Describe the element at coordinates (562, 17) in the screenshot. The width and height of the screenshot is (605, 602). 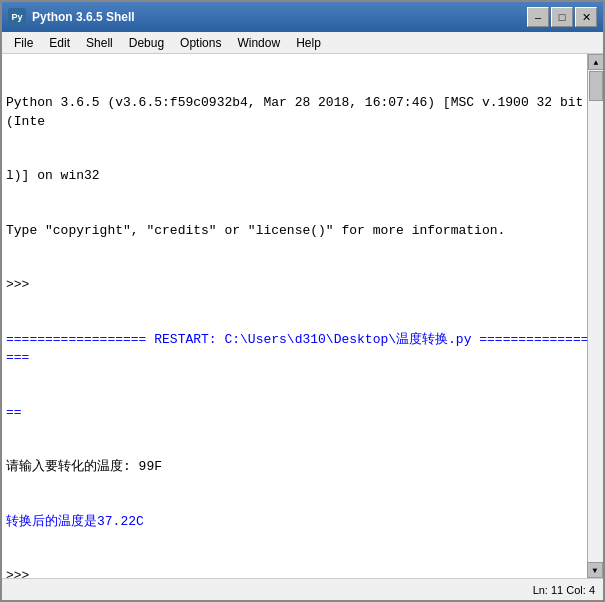
I see `title-buttons: – □ ✕` at that location.